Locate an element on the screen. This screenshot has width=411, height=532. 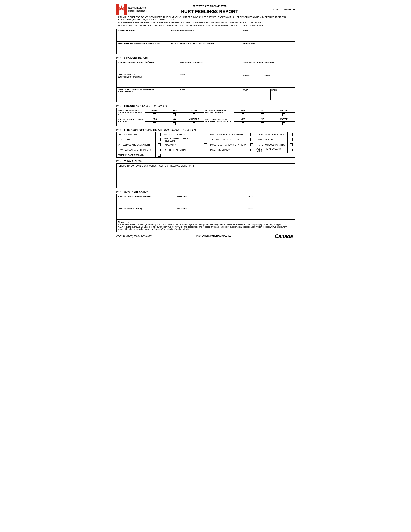
reason-1-2: MY DADDY YELLED A LOT is located at coordinates (182, 134).